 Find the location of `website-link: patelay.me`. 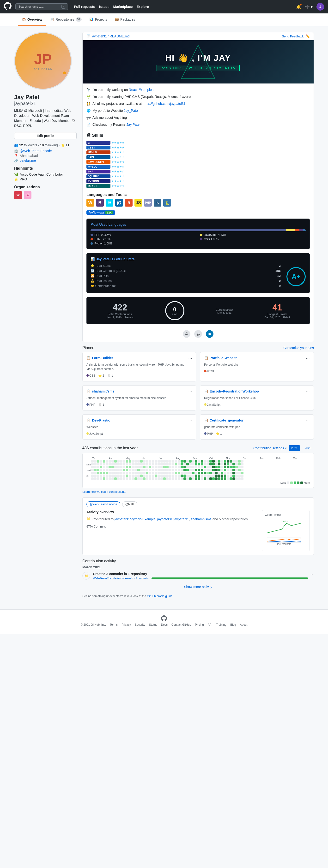

website-link: patelay.me is located at coordinates (28, 160).